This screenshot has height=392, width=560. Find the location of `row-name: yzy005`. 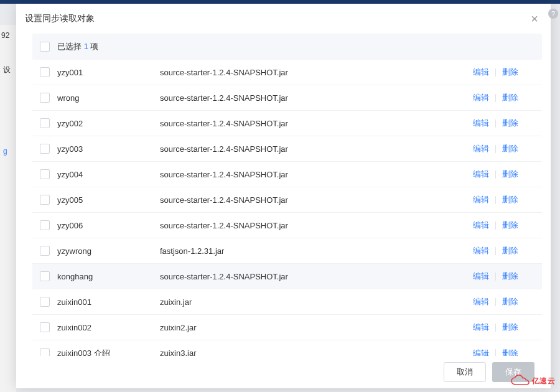

row-name: yzy005 is located at coordinates (108, 200).